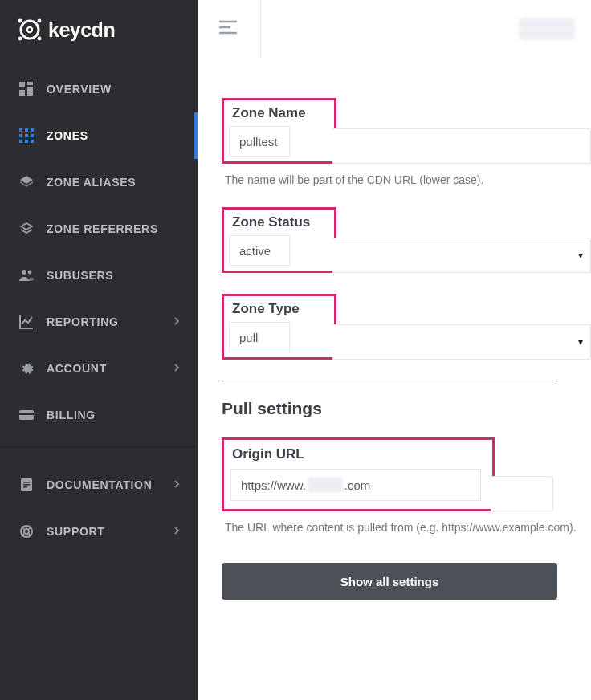  I want to click on label-zone-status: Zone Status, so click(271, 224).